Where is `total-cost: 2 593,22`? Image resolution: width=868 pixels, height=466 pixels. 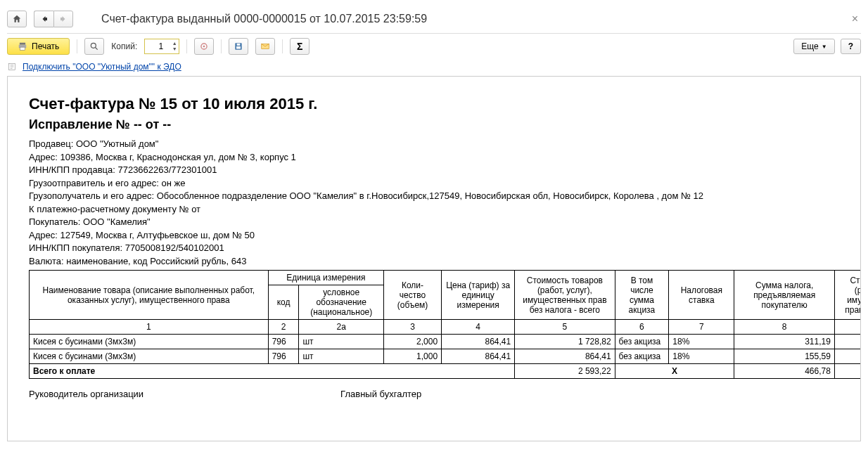 total-cost: 2 593,22 is located at coordinates (565, 371).